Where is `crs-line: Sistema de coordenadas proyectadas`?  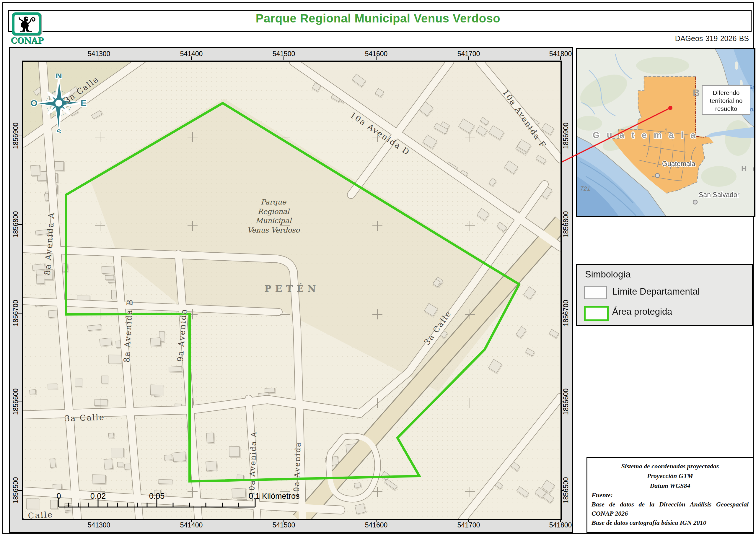 crs-line: Sistema de coordenadas proyectadas is located at coordinates (670, 465).